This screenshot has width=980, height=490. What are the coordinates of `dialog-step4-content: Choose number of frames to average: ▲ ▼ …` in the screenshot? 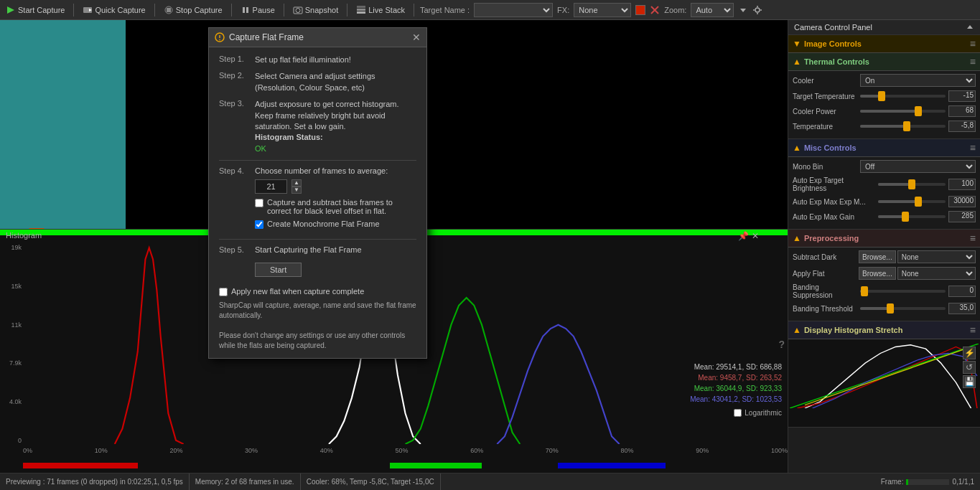 It's located at (336, 199).